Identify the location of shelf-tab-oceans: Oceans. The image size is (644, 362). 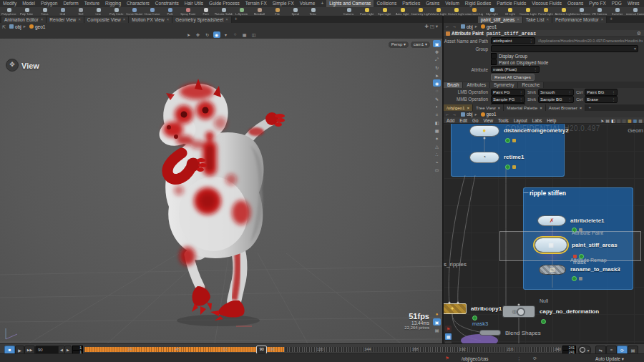
(575, 4).